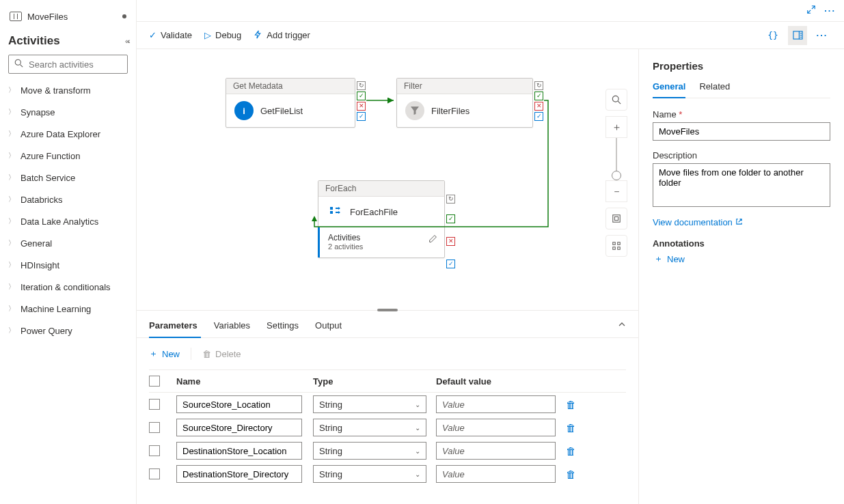 This screenshot has width=844, height=504. Describe the element at coordinates (433, 240) in the screenshot. I see `pencil-icon` at that location.